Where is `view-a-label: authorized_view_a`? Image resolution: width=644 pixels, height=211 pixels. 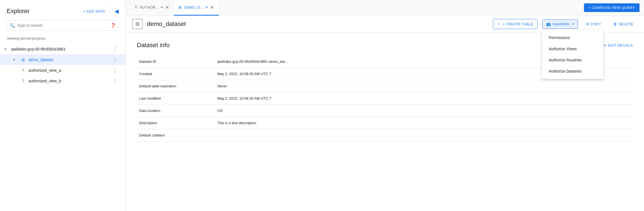 view-a-label: authorized_view_a is located at coordinates (70, 70).